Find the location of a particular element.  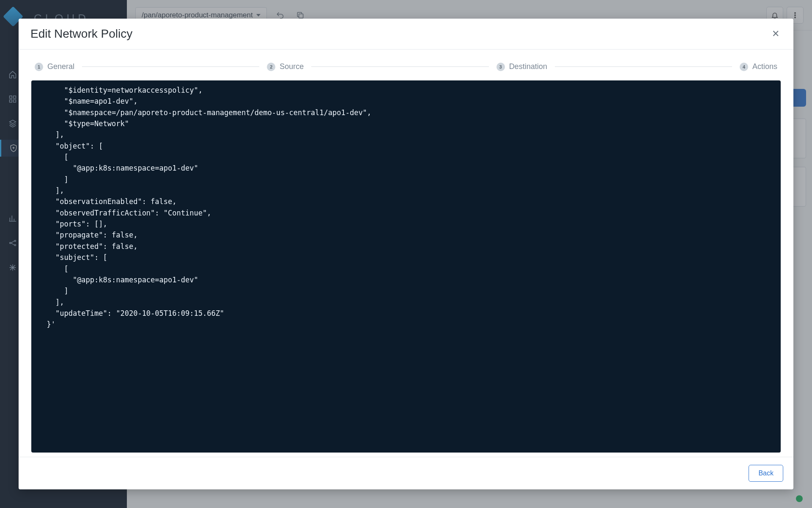

close-button: ✕ is located at coordinates (776, 34).